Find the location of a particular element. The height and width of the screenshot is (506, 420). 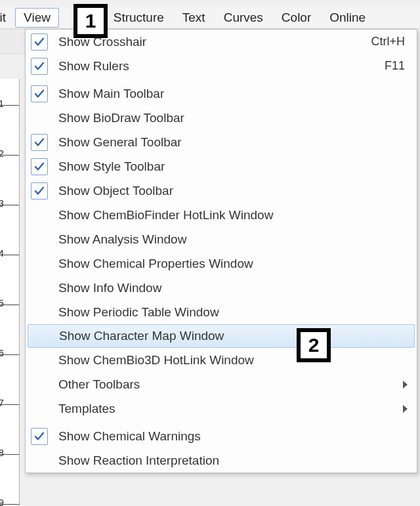

menu-item-show-style-toolbar: Show Style Toolbar is located at coordinates (221, 167).